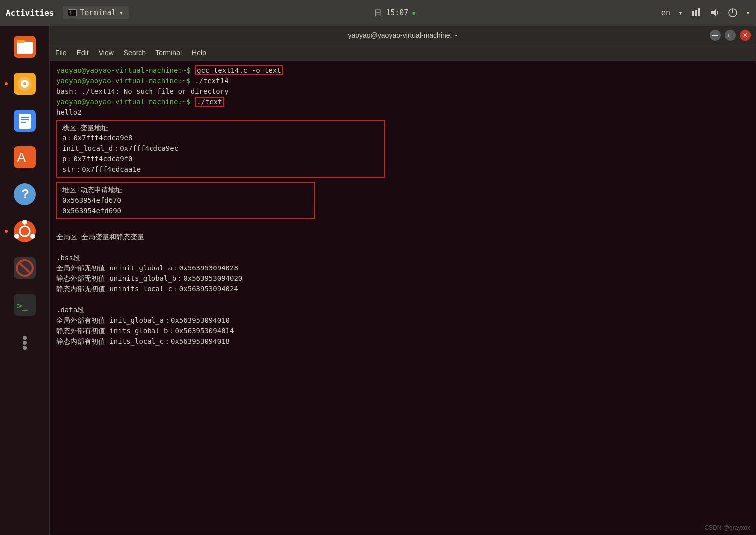  Describe the element at coordinates (403, 92) in the screenshot. I see `terminal-line-3: bash: ./text14: No such file or director…` at that location.